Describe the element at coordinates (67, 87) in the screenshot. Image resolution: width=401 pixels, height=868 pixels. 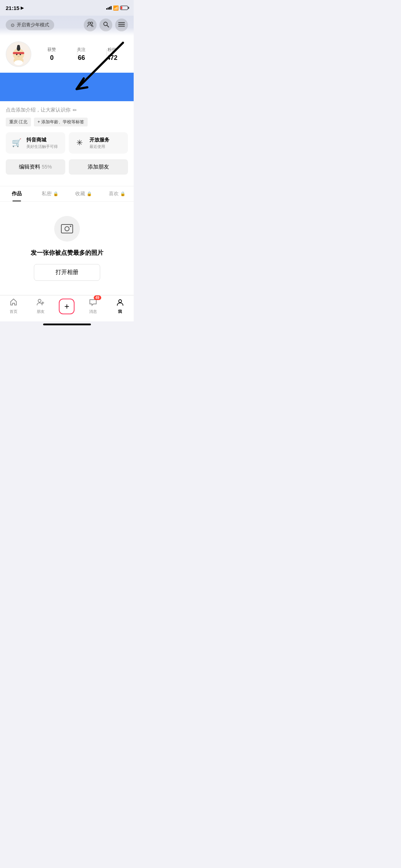
I see `blue-banner` at that location.